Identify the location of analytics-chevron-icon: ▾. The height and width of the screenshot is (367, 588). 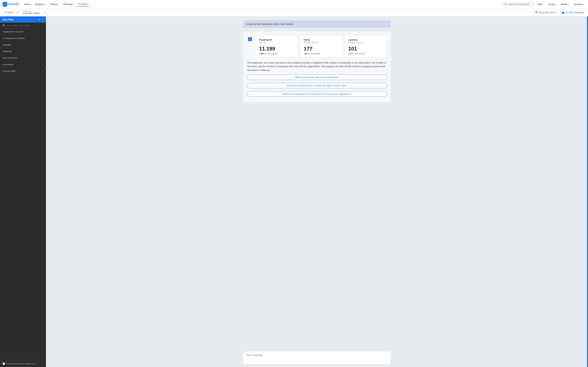
(45, 4).